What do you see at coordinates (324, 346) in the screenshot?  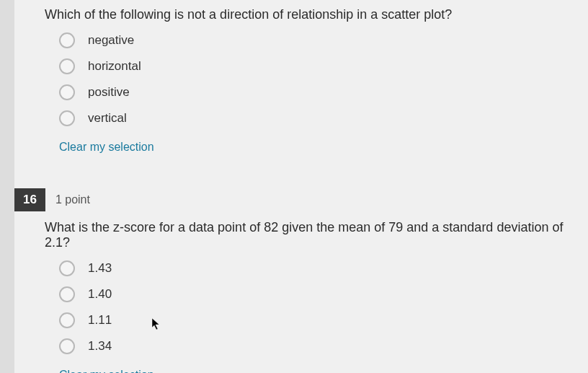 I see `option-1-34: 1.34` at bounding box center [324, 346].